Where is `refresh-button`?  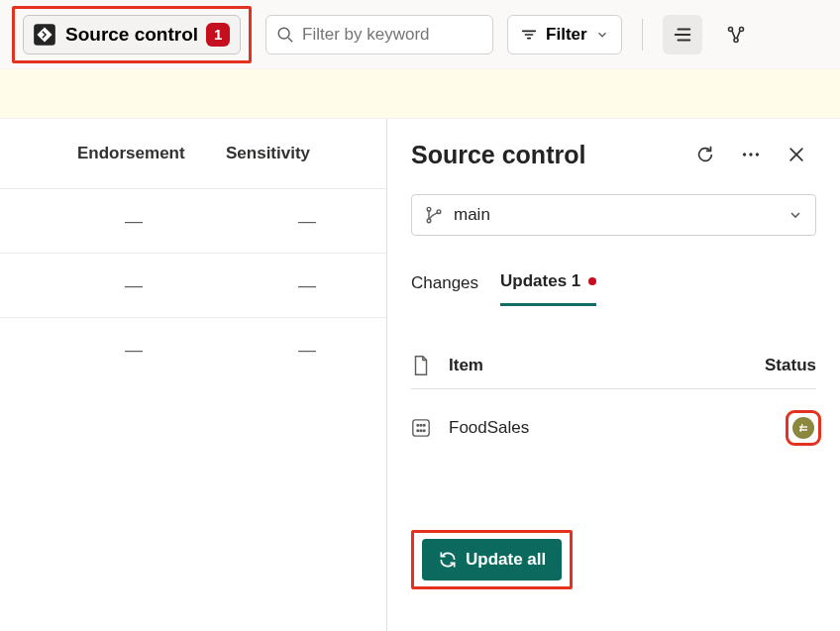 refresh-button is located at coordinates (705, 155).